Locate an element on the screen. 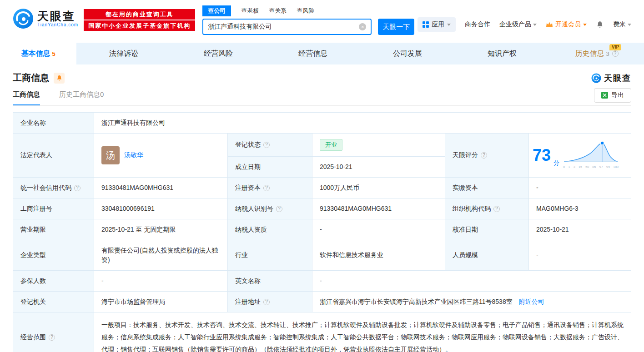 The width and height of the screenshot is (644, 352). search-tab-relation: 查关系 is located at coordinates (277, 11).